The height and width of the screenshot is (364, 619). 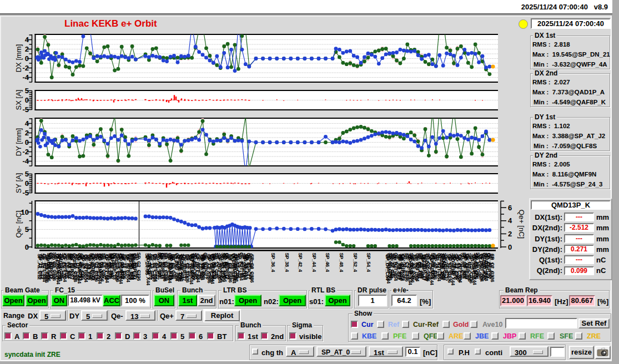 What do you see at coordinates (273, 263) in the screenshot?
I see `svg-text: SP_36_4` at bounding box center [273, 263].